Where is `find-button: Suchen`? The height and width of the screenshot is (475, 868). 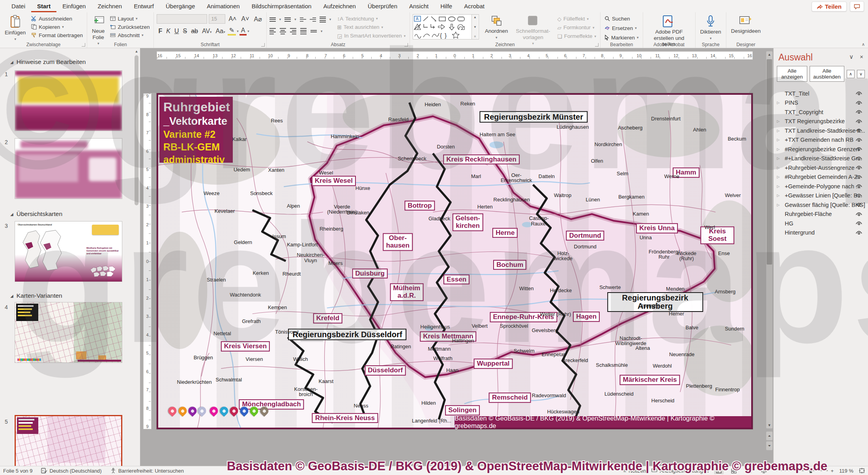 find-button: Suchen is located at coordinates (622, 19).